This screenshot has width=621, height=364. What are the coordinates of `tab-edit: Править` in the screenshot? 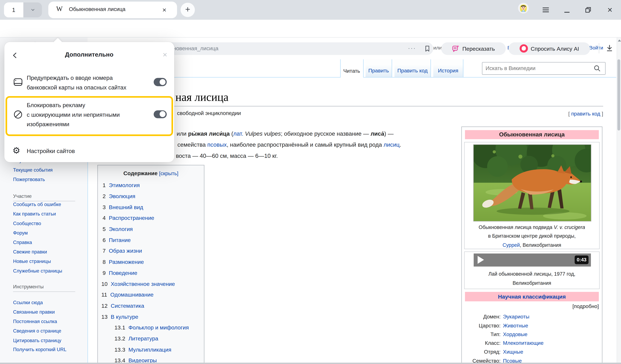 It's located at (379, 68).